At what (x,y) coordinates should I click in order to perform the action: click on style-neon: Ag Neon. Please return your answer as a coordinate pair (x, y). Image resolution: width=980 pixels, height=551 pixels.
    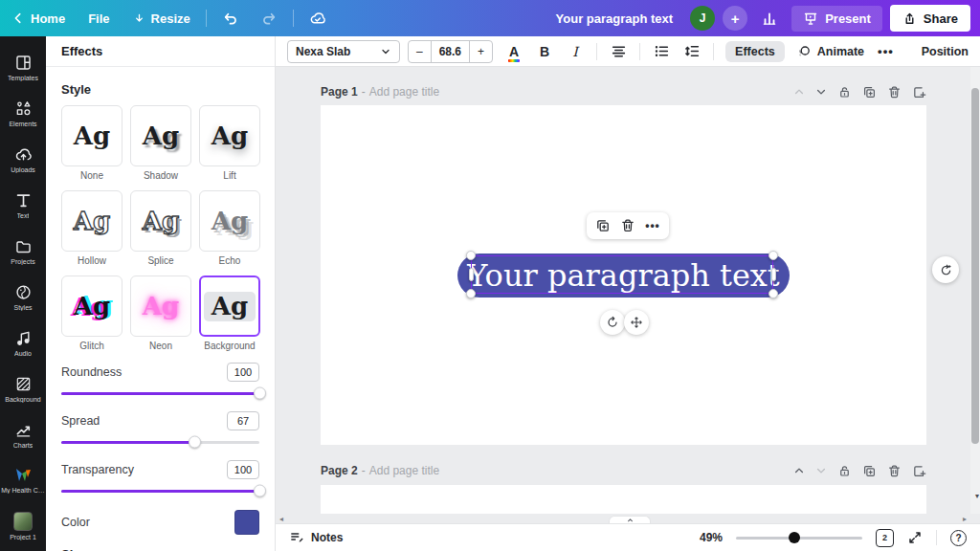
    Looking at the image, I should click on (161, 314).